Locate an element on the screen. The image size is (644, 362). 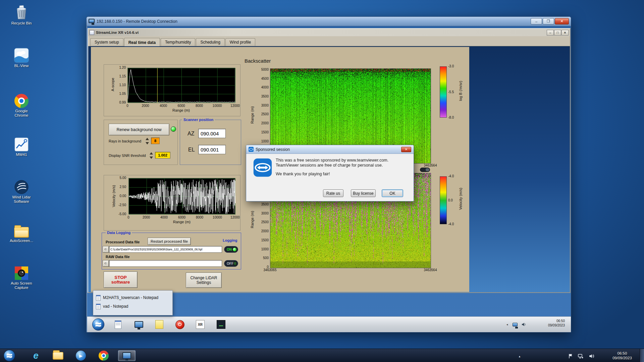
processed-logging-led is located at coordinates (235, 249).